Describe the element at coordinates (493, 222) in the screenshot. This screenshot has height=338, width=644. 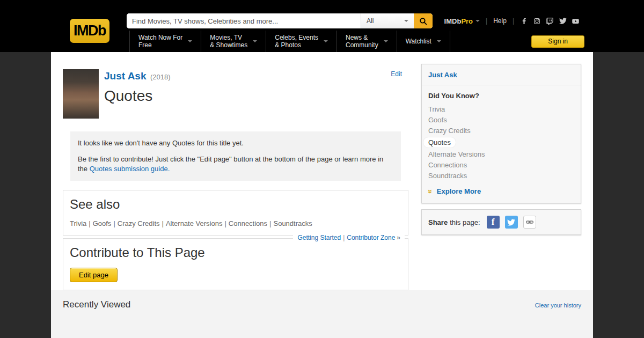
I see `share-facebook-icon: f` at that location.